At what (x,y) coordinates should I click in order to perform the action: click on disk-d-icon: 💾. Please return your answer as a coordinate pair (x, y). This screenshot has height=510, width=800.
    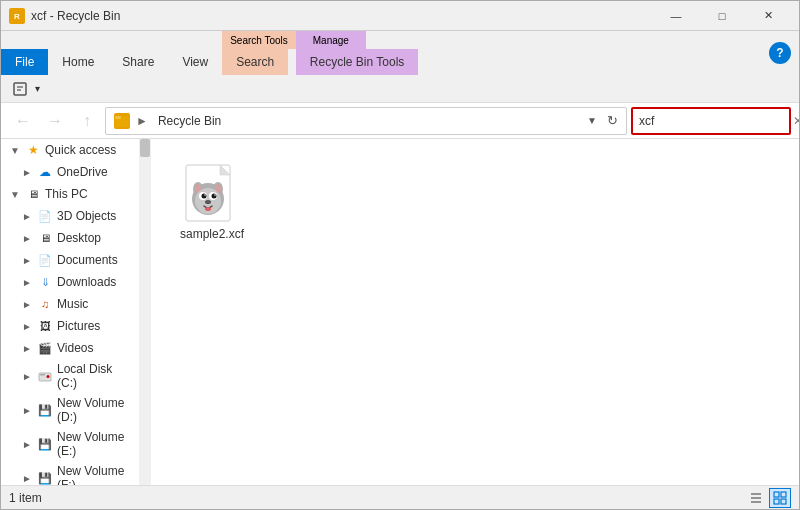
    Looking at the image, I should click on (45, 410).